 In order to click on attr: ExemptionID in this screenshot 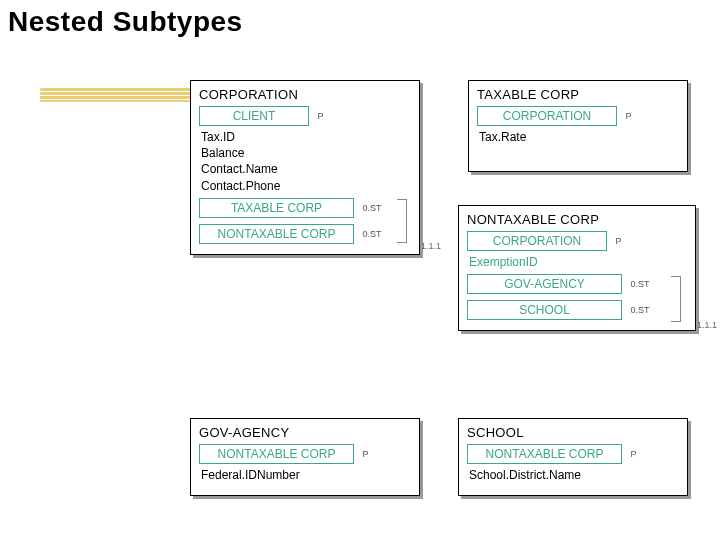, I will do `click(578, 262)`.